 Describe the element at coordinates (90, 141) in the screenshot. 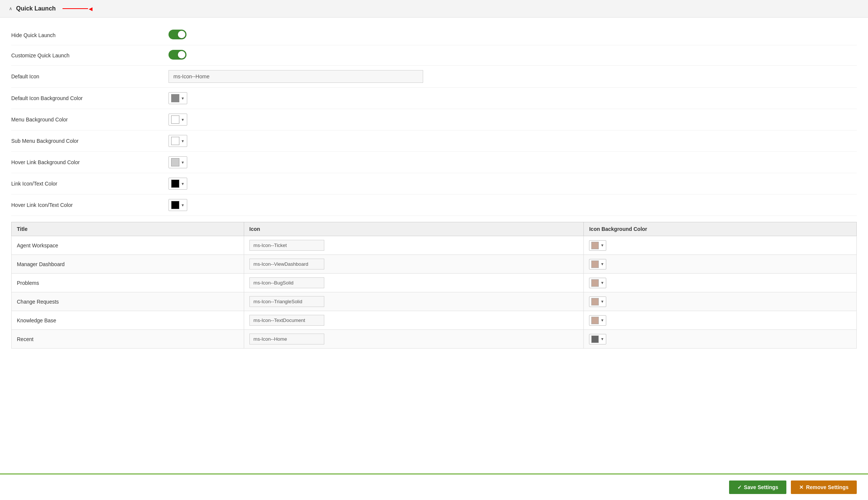

I see `sub-menu-bg-color-label: Sub Menu Background Color` at that location.